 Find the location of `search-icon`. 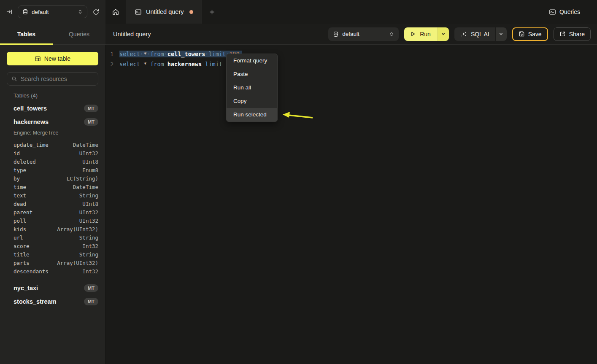

search-icon is located at coordinates (14, 79).